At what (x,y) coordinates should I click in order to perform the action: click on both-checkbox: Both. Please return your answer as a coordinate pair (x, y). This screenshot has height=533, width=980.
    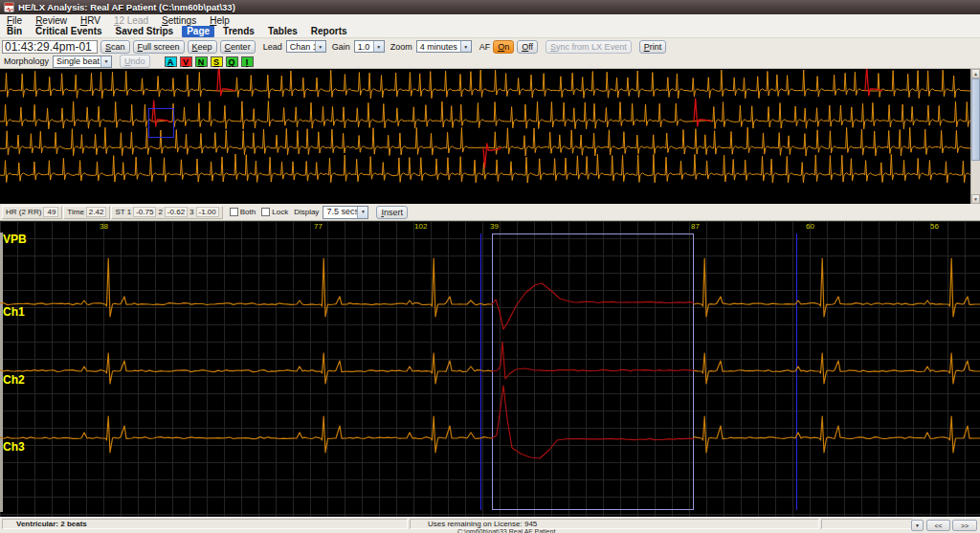
    Looking at the image, I should click on (243, 212).